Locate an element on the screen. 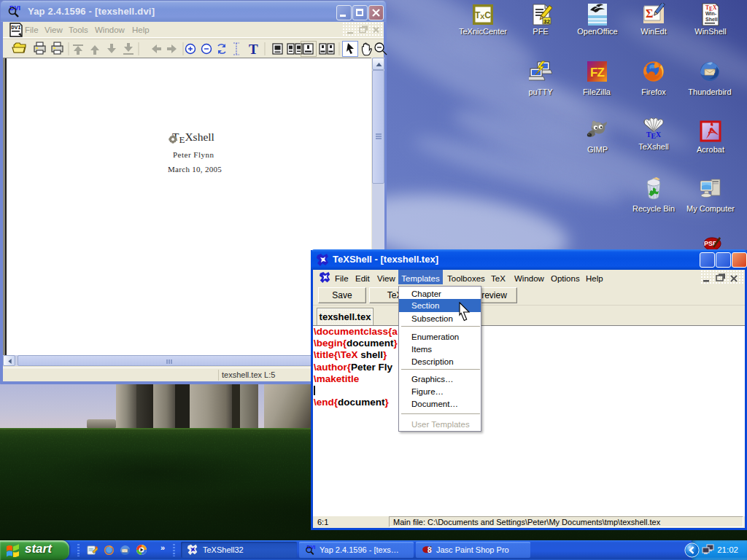 The height and width of the screenshot is (560, 747). svg-text: Σ is located at coordinates (649, 13).